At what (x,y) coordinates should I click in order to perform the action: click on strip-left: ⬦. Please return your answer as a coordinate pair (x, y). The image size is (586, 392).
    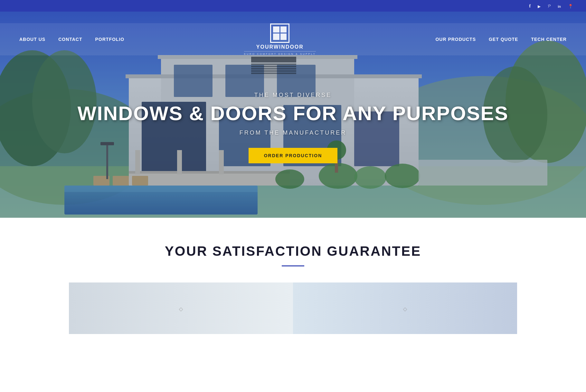
    Looking at the image, I should click on (181, 308).